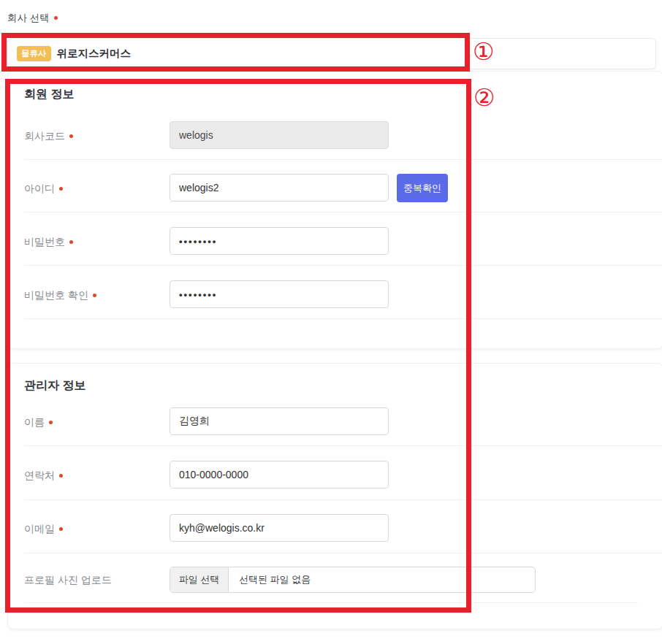  Describe the element at coordinates (352, 580) in the screenshot. I see `profile-photo-file-input: 파일 선택 선택된 파일 없음` at that location.